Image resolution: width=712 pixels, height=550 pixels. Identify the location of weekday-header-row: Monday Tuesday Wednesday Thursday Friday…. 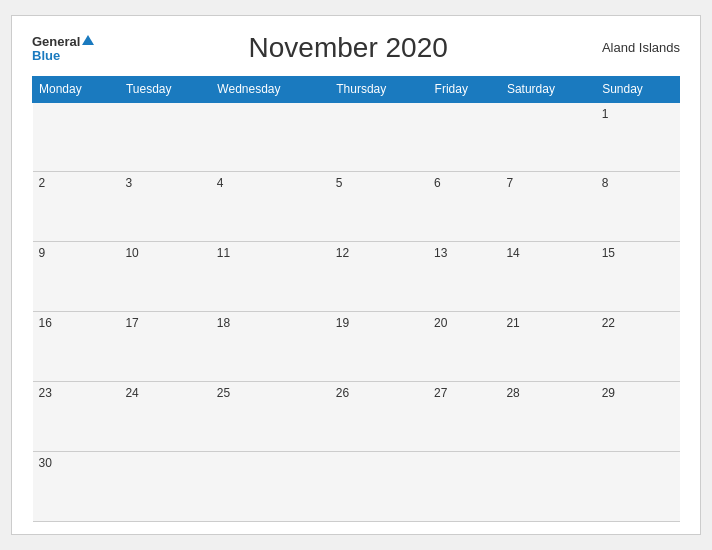
(356, 89).